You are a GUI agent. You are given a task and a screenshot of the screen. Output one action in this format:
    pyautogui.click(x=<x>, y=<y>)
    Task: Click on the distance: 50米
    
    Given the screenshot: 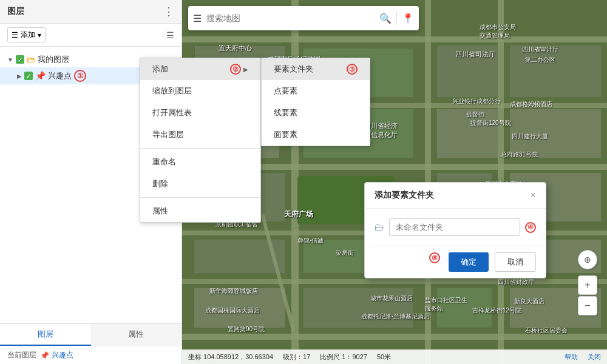 What is the action you would take?
    pyautogui.click(x=384, y=357)
    